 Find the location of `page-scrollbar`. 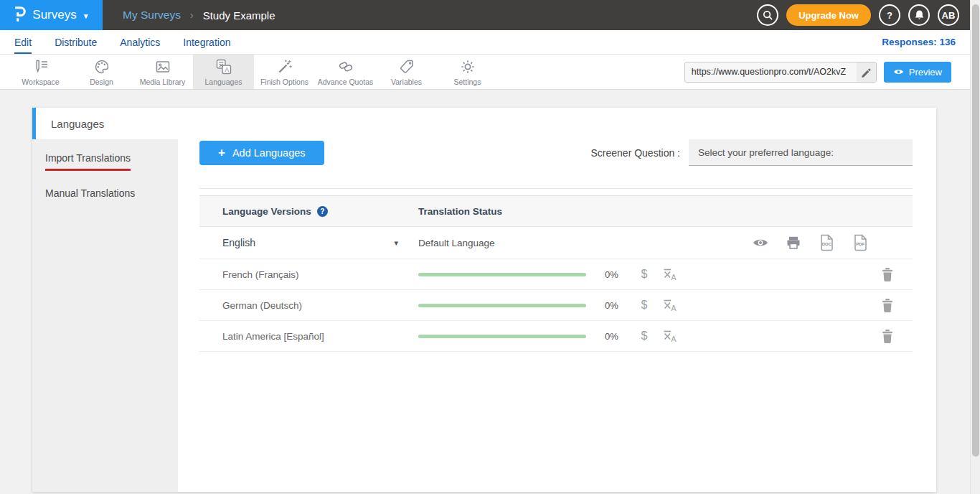

page-scrollbar is located at coordinates (975, 247).